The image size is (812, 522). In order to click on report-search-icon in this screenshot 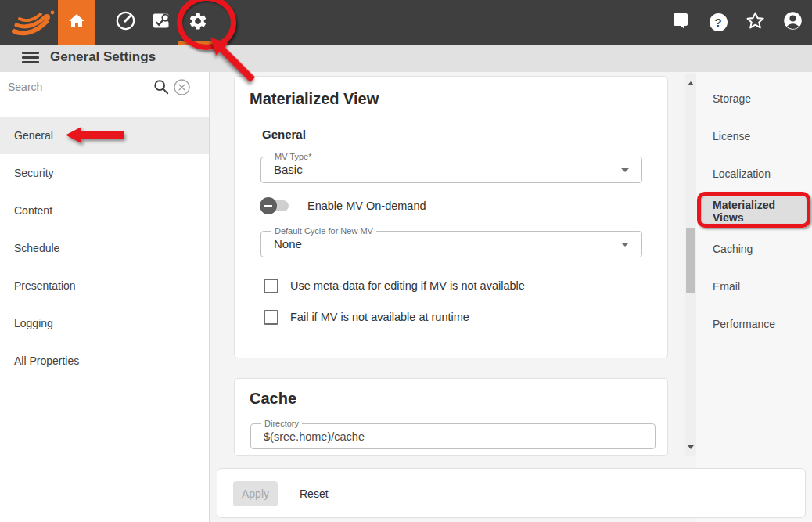, I will do `click(161, 22)`.